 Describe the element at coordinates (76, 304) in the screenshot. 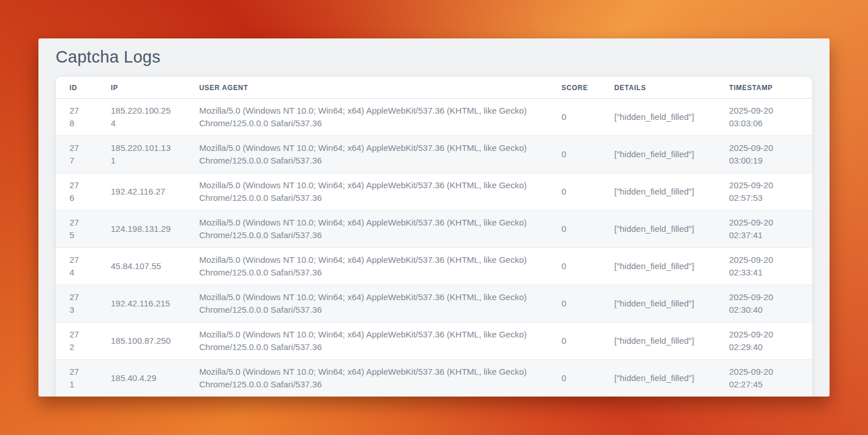

I see `cell-id: 273` at that location.